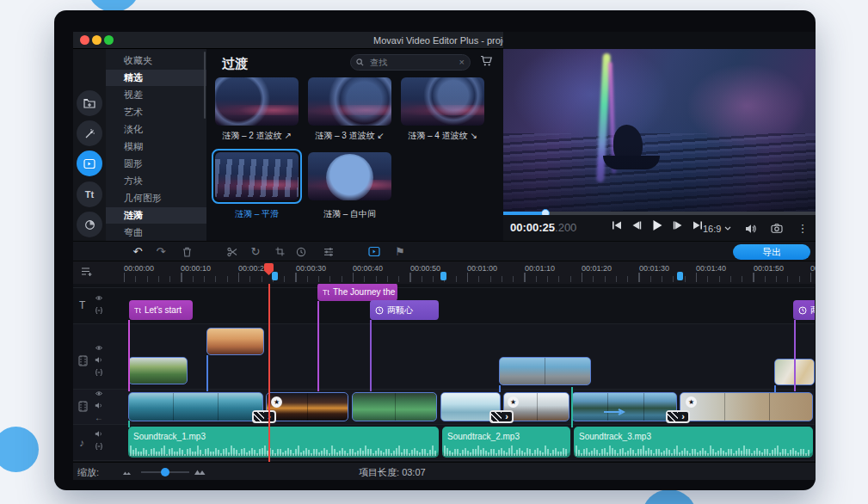  Describe the element at coordinates (161, 310) in the screenshot. I see `title-clip: Tt Let's start` at that location.